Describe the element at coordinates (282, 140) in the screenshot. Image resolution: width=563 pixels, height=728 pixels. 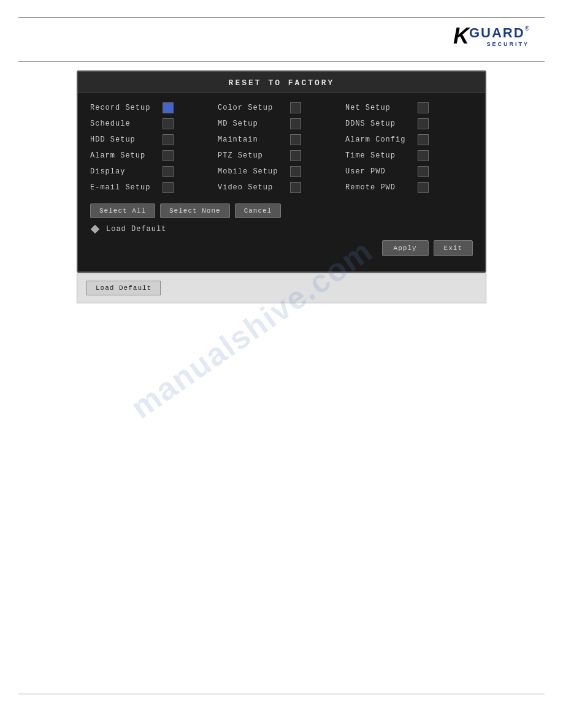
I see `settings-col-2: Maintain` at that location.